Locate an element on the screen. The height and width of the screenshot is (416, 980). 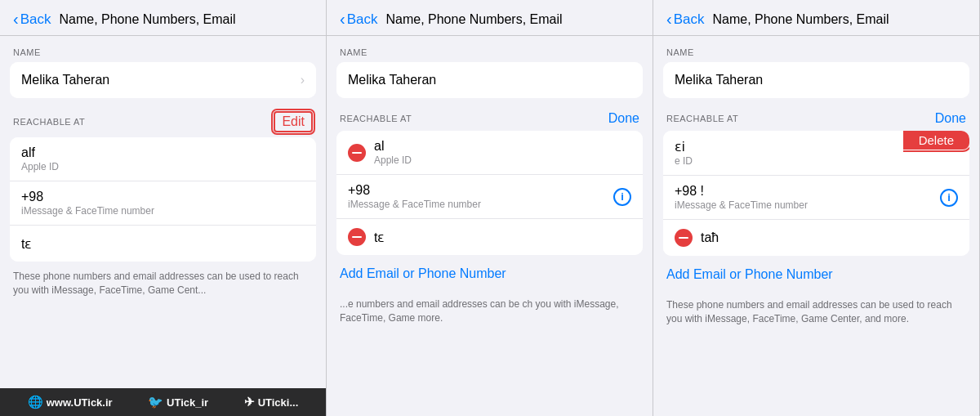
panel2-header: ‹ Back Name, Phone Numbers, Email is located at coordinates (490, 18).